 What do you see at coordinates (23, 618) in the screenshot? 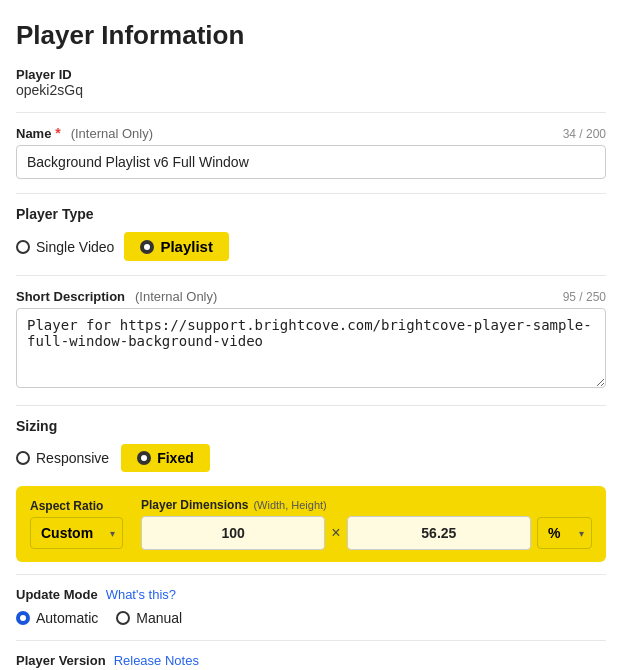
I see `automatic-radio-dot` at bounding box center [23, 618].